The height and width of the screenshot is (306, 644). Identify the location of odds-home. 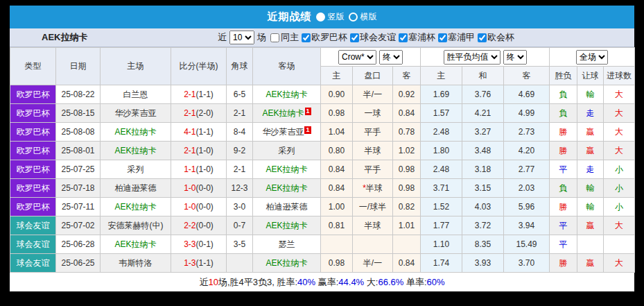
(337, 244).